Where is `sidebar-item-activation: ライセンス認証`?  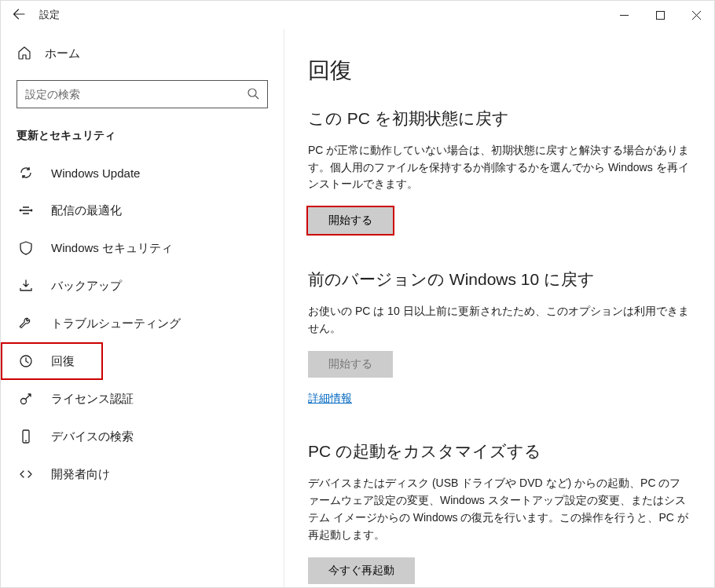 sidebar-item-activation: ライセンス認証 is located at coordinates (142, 399).